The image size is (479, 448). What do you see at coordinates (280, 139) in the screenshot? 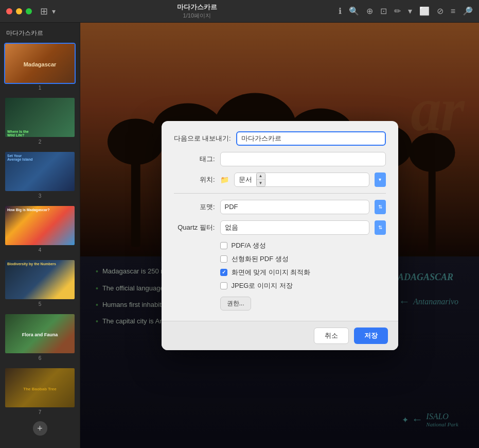
I see `filename-row: 다음으로 내보내기:` at bounding box center [280, 139].